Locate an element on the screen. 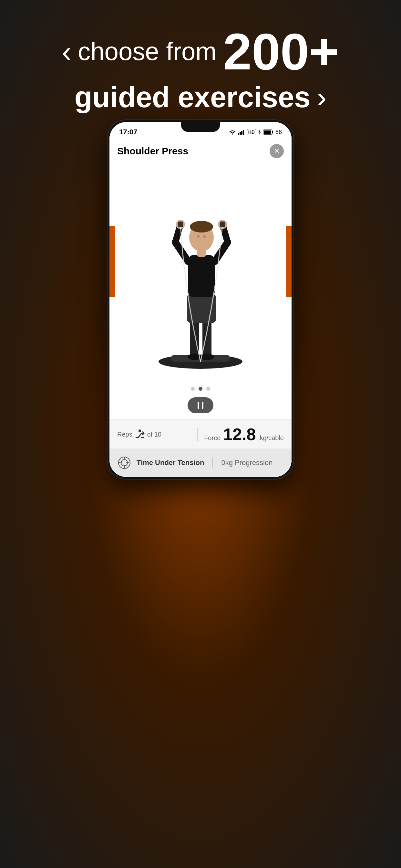 The width and height of the screenshot is (401, 868). reps-value: of 10 is located at coordinates (154, 434).